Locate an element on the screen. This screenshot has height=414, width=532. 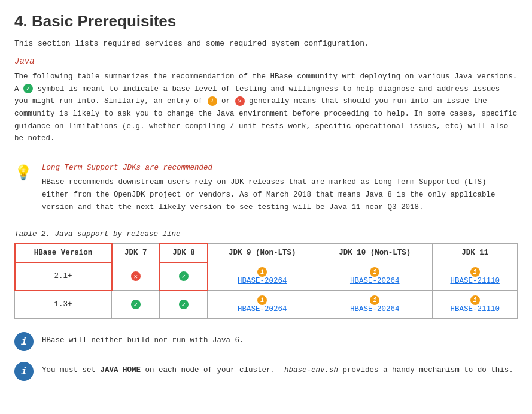
hbase-20264-link-1: HBASE-20264 is located at coordinates (262, 281).